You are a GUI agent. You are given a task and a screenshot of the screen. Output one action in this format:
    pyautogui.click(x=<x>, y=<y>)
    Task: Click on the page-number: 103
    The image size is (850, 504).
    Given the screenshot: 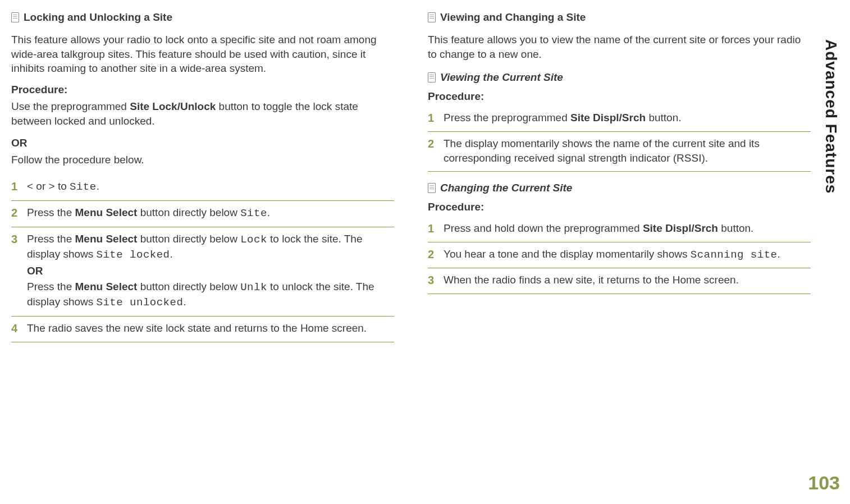 What is the action you would take?
    pyautogui.click(x=824, y=483)
    